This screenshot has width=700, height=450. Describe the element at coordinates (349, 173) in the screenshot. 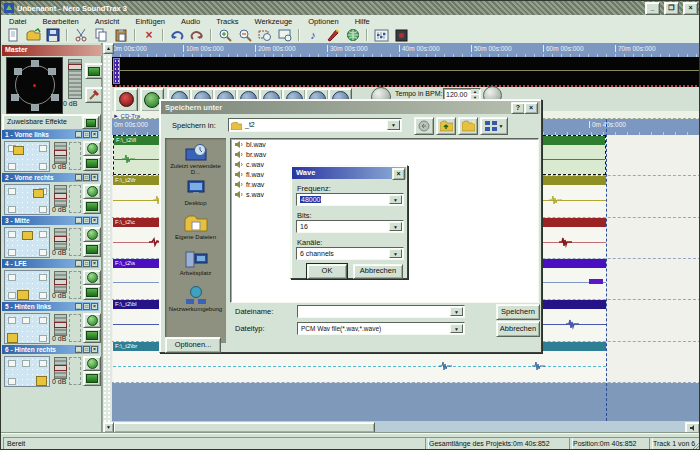

I see `wave-dialog-titlebar: Wave ×` at that location.